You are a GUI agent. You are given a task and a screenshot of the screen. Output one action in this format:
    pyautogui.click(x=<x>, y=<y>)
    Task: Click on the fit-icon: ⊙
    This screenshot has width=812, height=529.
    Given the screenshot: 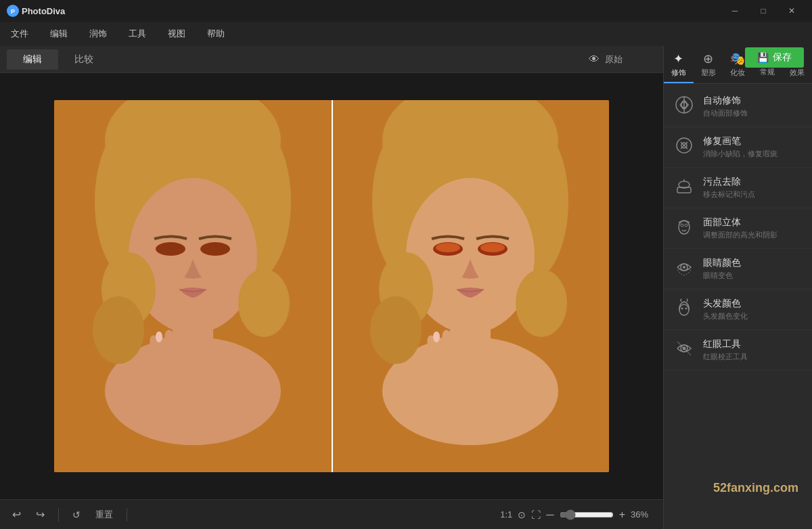 What is the action you would take?
    pyautogui.click(x=522, y=515)
    